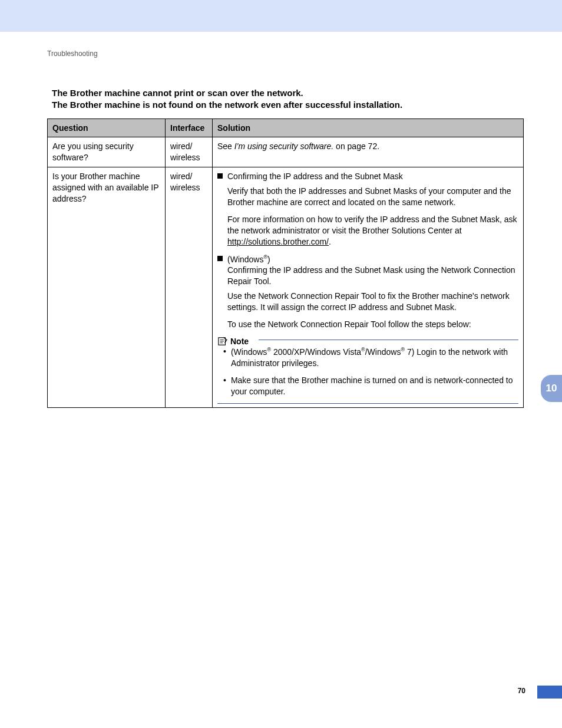  I want to click on title-line-2: The Brother machine is not found on the …, so click(227, 105).